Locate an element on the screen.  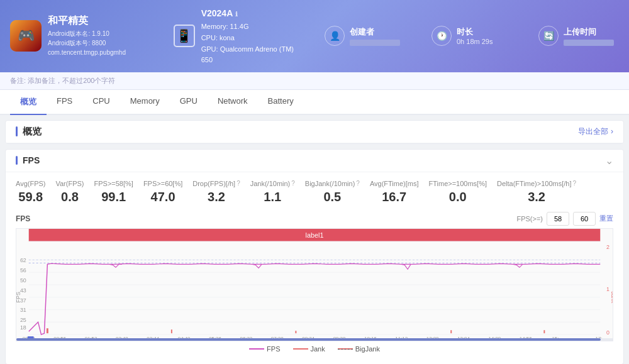
device-memory: Memory: 11.4G is located at coordinates (250, 27).